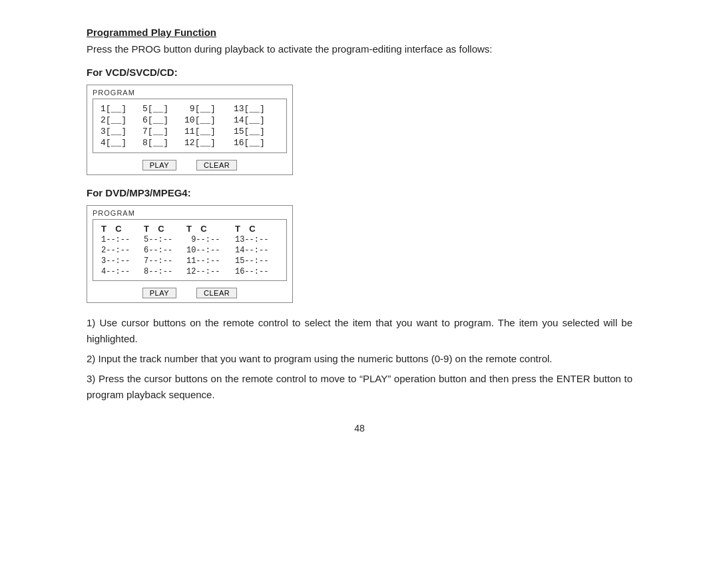 Image resolution: width=719 pixels, height=588 pixels. I want to click on cell: 10[__], so click(207, 120).